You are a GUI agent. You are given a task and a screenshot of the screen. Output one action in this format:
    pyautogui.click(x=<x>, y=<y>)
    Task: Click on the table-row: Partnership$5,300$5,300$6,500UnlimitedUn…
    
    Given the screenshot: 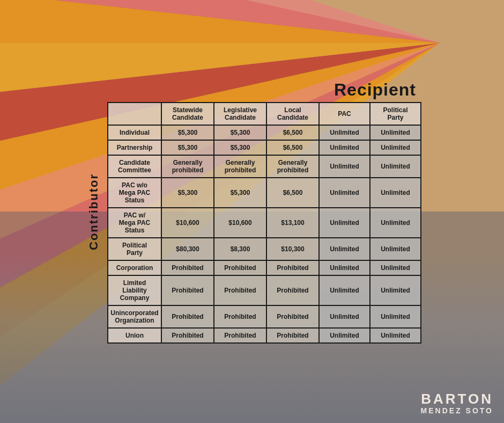 What is the action you would take?
    pyautogui.click(x=264, y=148)
    